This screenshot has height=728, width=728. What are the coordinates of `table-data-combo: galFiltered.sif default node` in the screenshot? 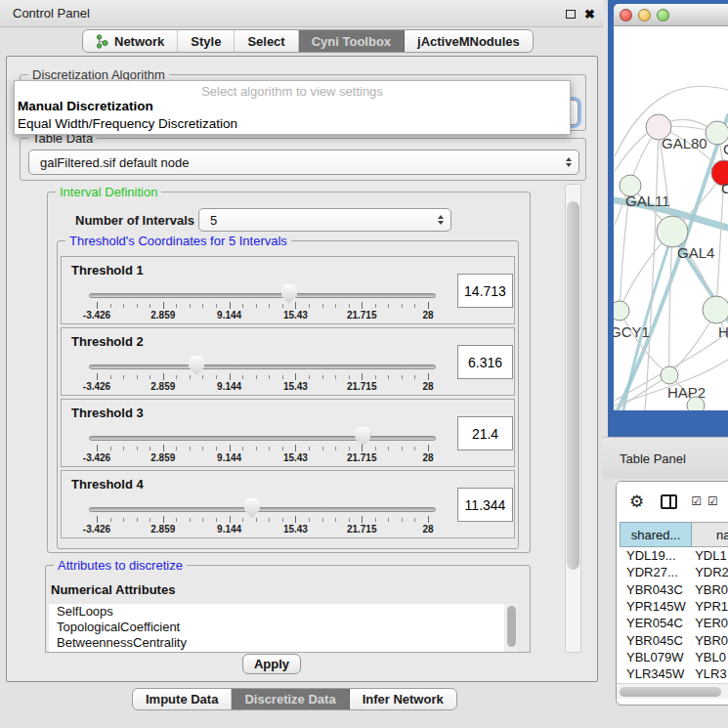 It's located at (304, 162).